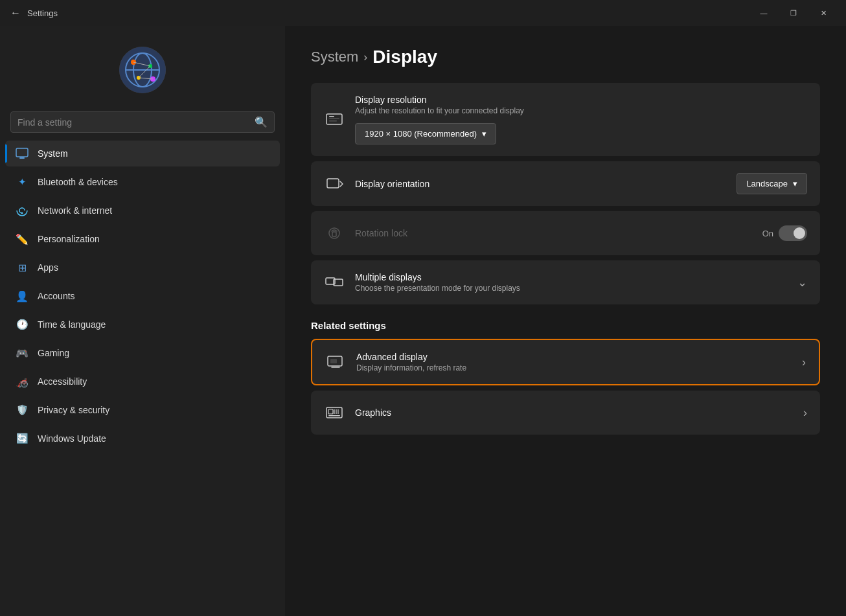 The height and width of the screenshot is (616, 846). I want to click on privacy-icon: 🛡️, so click(22, 410).